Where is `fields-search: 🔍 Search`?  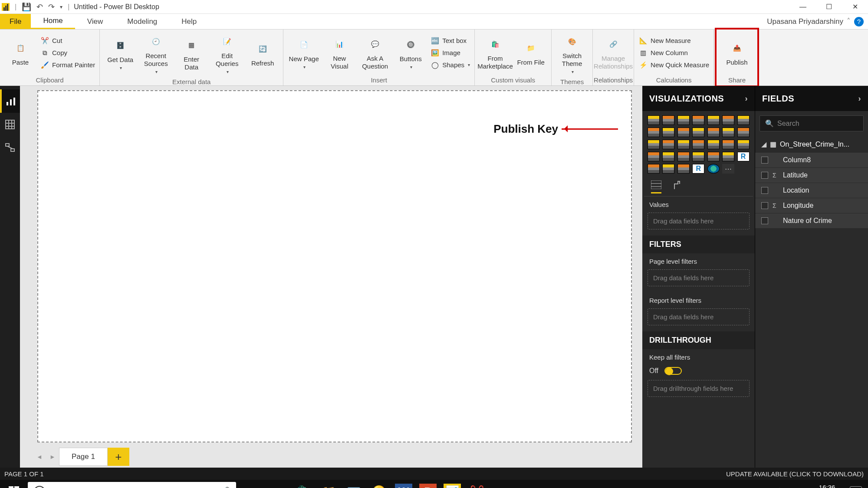 fields-search: 🔍 Search is located at coordinates (812, 123).